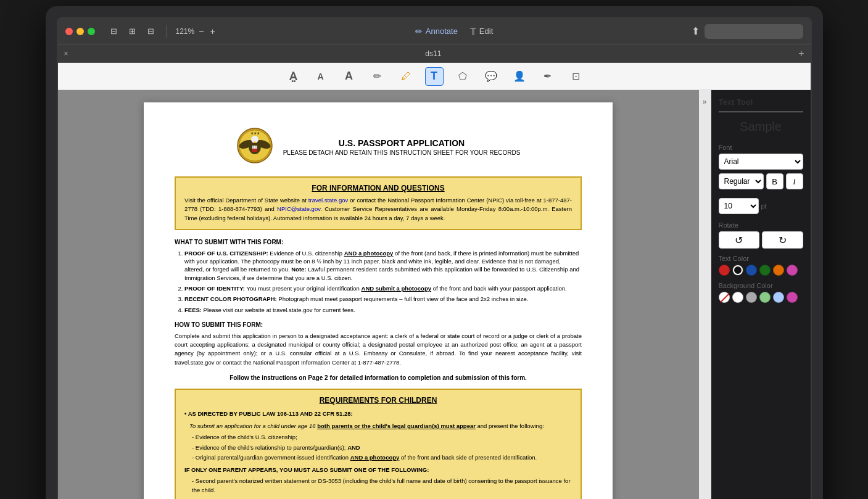  Describe the element at coordinates (151, 31) in the screenshot. I see `panel-view-icon: ⊟` at that location.